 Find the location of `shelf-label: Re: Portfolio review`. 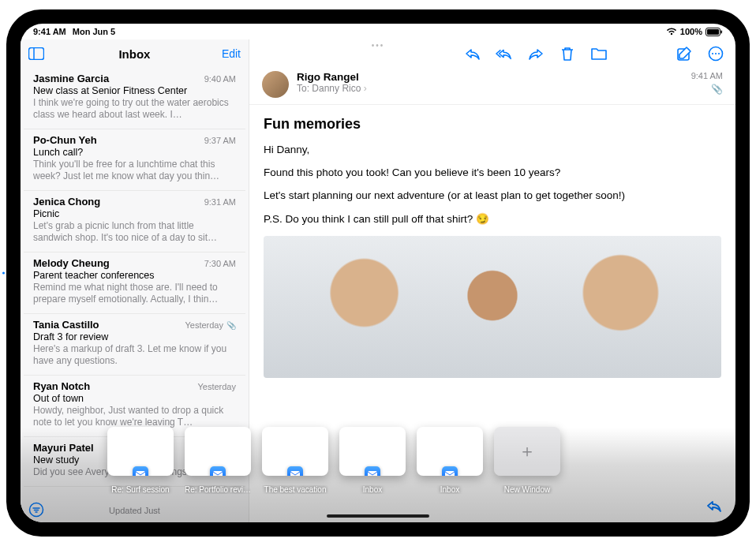

shelf-label: Re: Portfolio review is located at coordinates (218, 489).